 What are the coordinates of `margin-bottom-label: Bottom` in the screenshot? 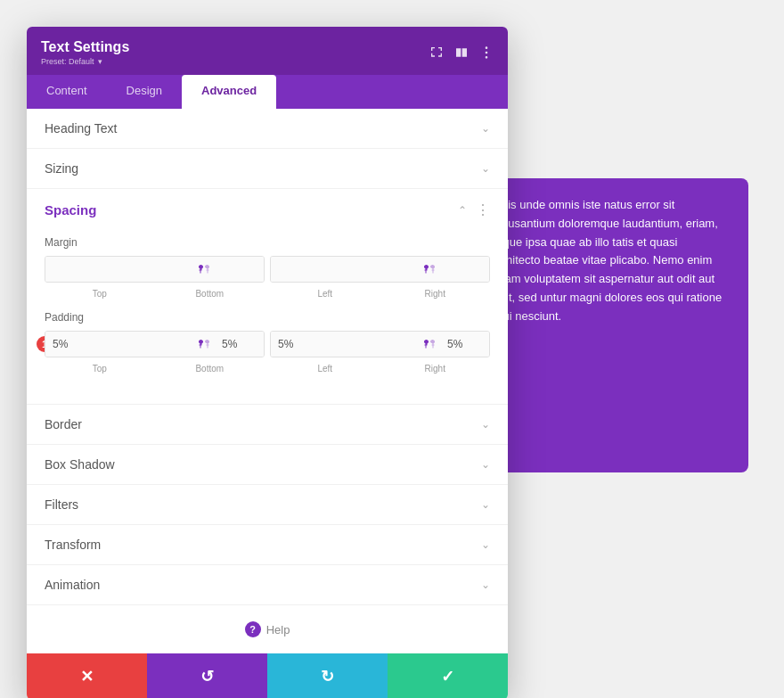 It's located at (210, 292).